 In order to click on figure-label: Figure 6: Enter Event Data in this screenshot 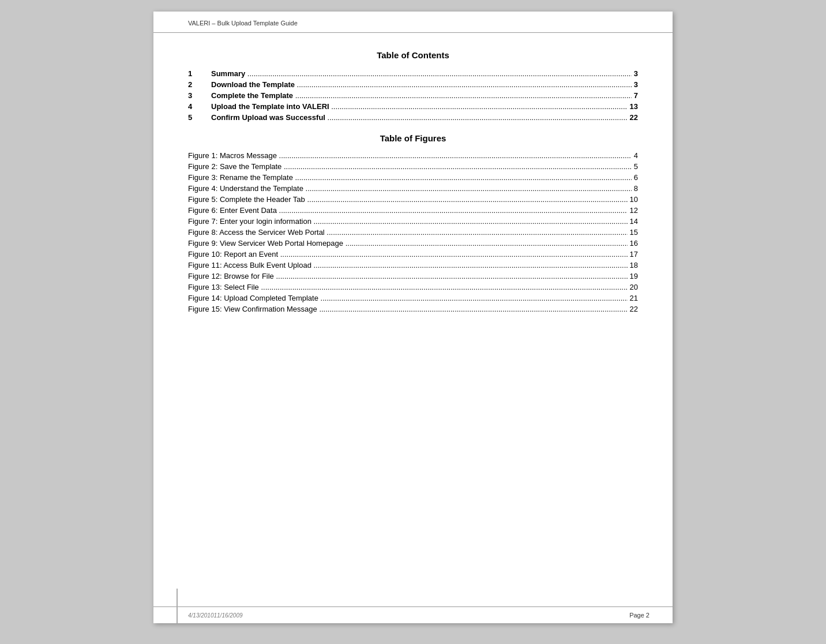, I will do `click(232, 210)`.